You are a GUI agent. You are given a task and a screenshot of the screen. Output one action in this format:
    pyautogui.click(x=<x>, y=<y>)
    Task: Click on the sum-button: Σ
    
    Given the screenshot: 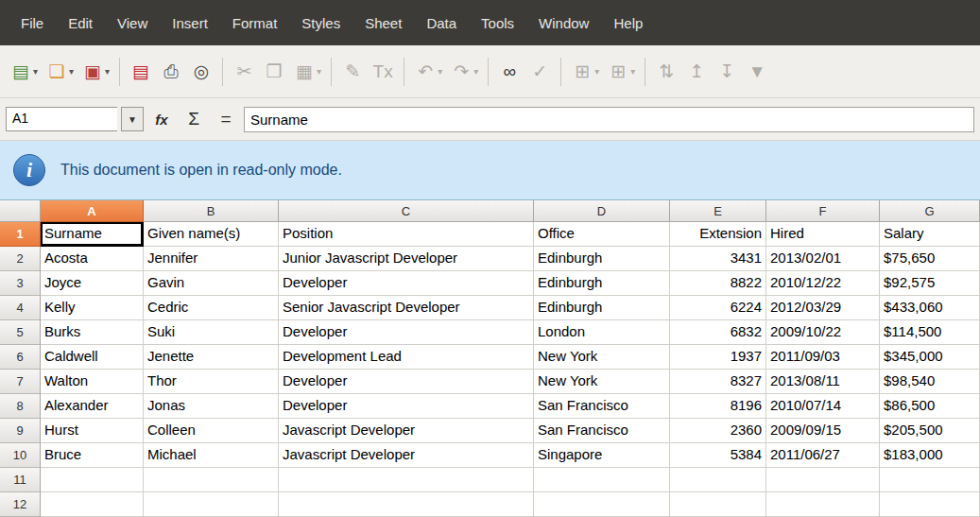 What is the action you would take?
    pyautogui.click(x=194, y=119)
    